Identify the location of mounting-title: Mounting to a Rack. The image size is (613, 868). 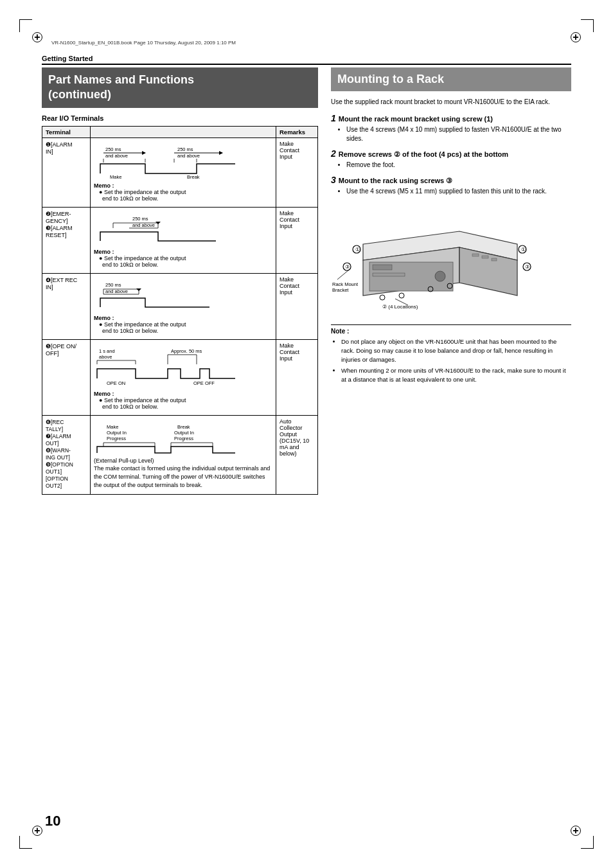
(451, 80).